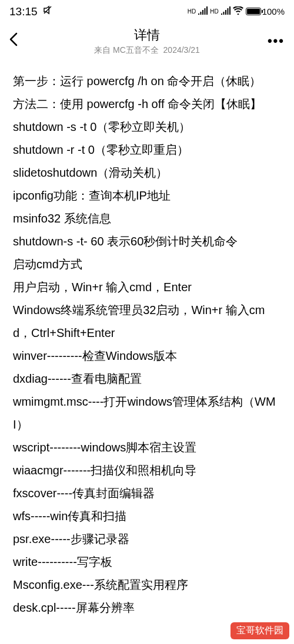 The image size is (294, 644). What do you see at coordinates (147, 150) in the screenshot?
I see `content-line: shutdown -r -t 0（零秒立即重启）` at bounding box center [147, 150].